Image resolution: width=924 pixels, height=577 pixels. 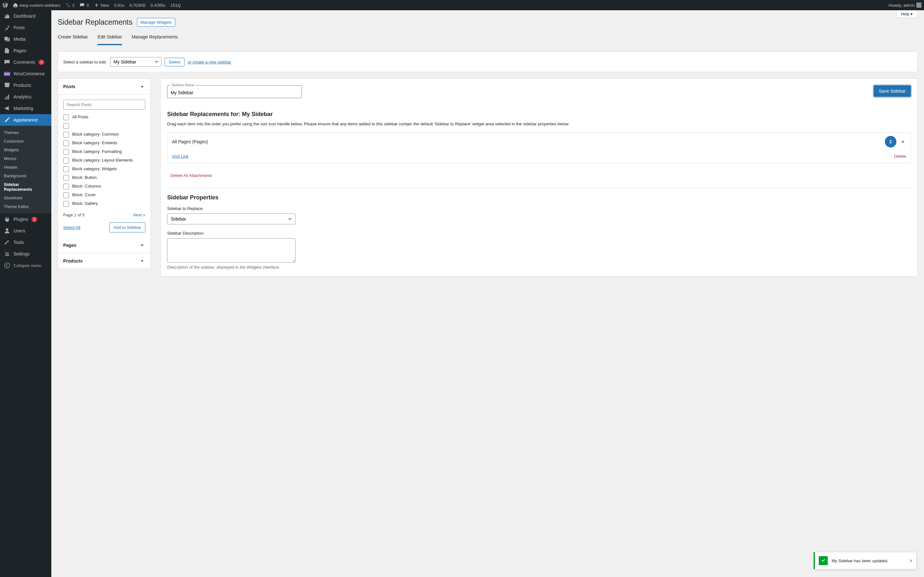 What do you see at coordinates (27, 266) in the screenshot?
I see `collapse-label: Collapse menu` at bounding box center [27, 266].